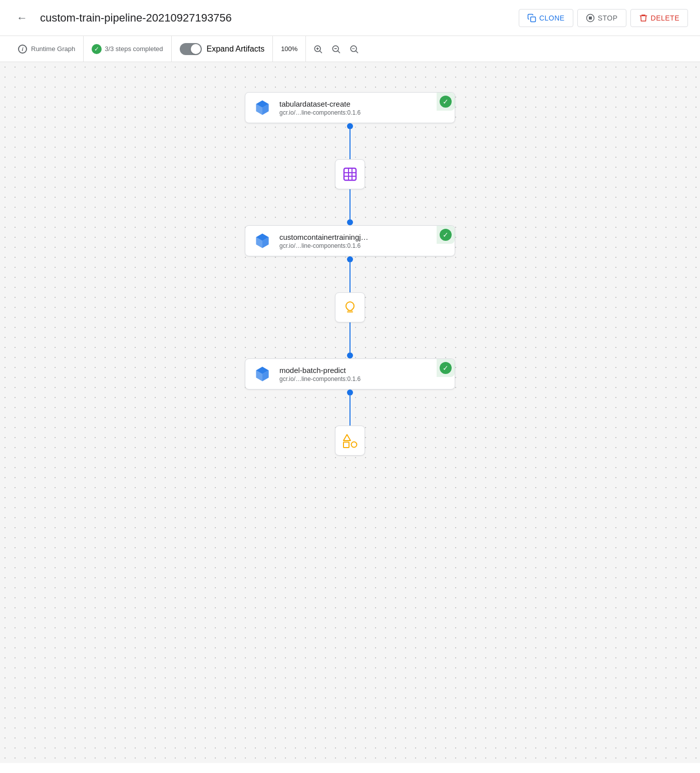  I want to click on zoom-in-button, so click(318, 49).